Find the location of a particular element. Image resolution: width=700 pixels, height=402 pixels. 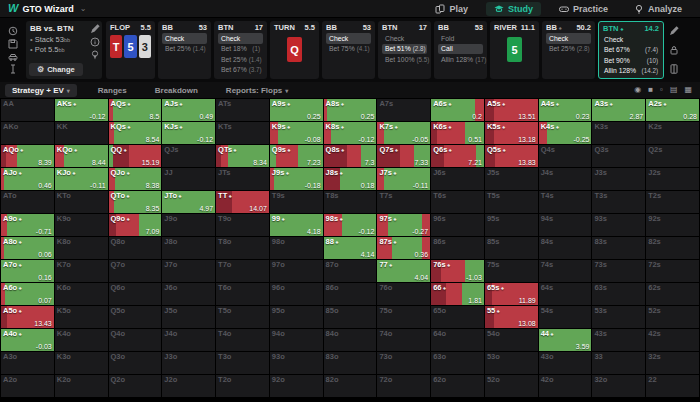

hand-cell-T7s: T7s is located at coordinates (404, 202).